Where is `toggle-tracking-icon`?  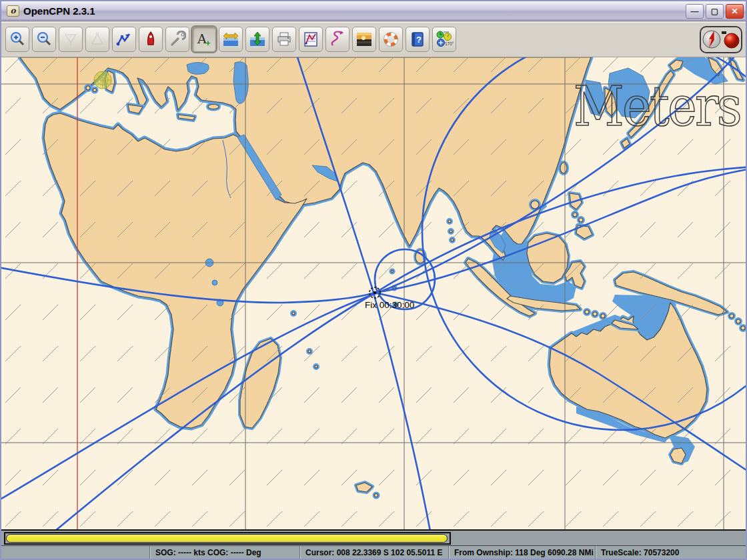 toggle-tracking-icon is located at coordinates (337, 39).